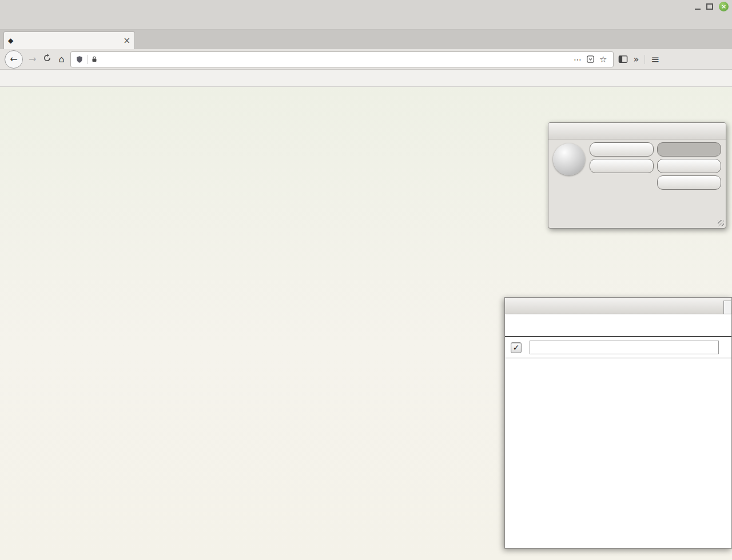  Describe the element at coordinates (603, 59) in the screenshot. I see `bookmark-star-icon: ☆` at that location.